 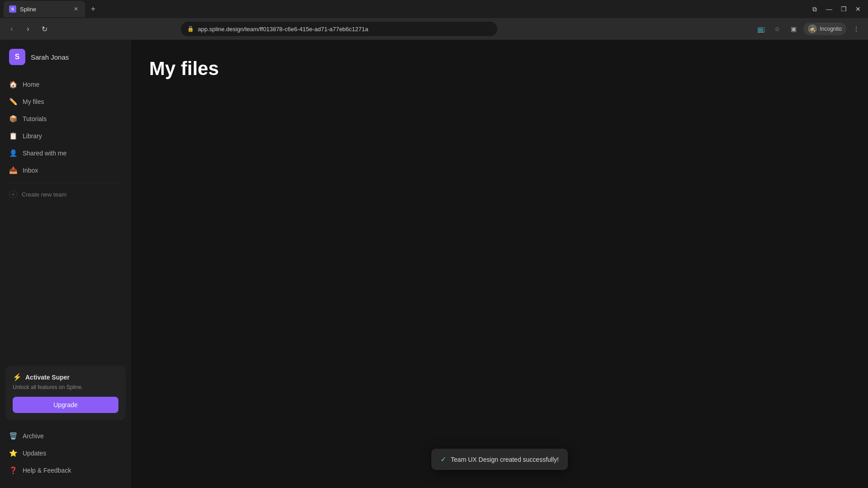 What do you see at coordinates (50, 57) in the screenshot?
I see `user-name: Sarah Jonas` at bounding box center [50, 57].